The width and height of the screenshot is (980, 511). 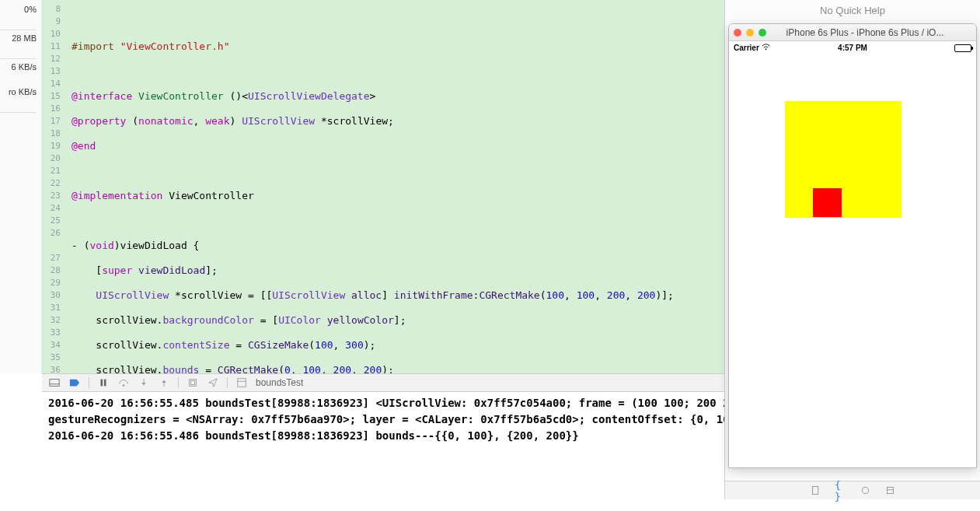 What do you see at coordinates (853, 48) in the screenshot?
I see `ios-statusbar: Carrier 4:57 PM` at bounding box center [853, 48].